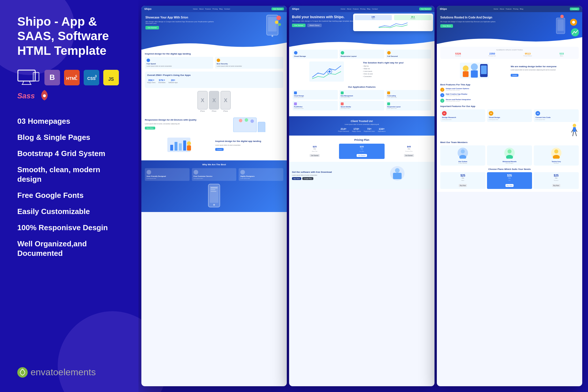  I want to click on p3-steps-row: 01 Design Research Lorem ipsum dolor 02 …, so click(510, 116).